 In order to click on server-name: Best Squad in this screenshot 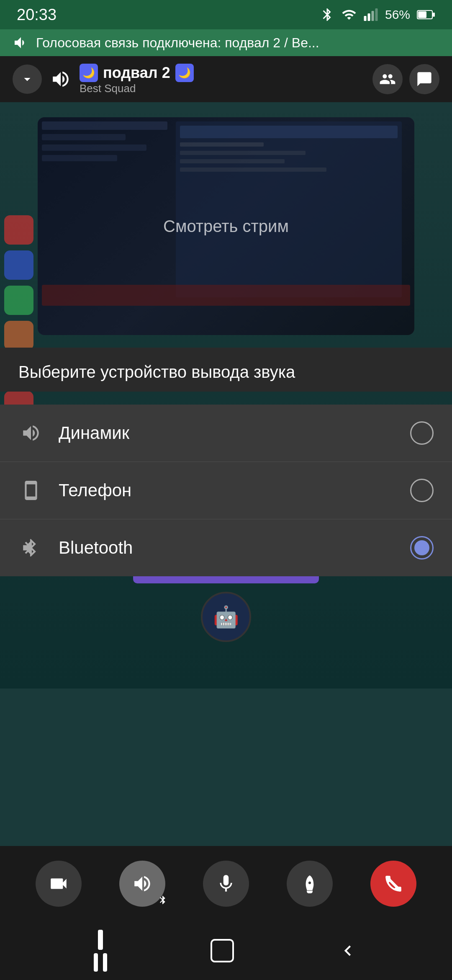, I will do `click(222, 89)`.